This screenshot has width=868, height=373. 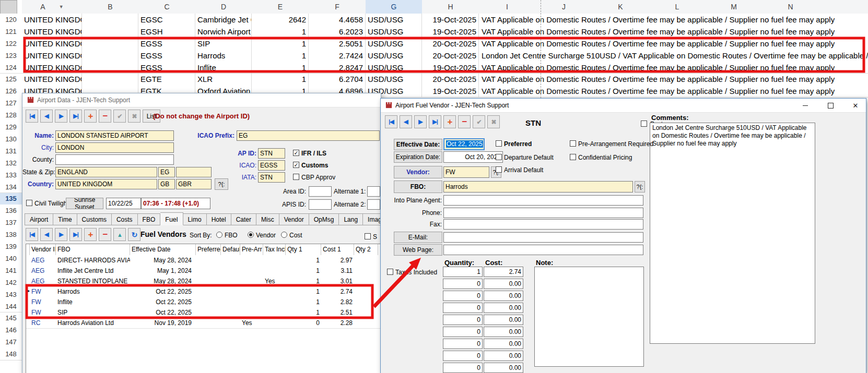 What do you see at coordinates (394, 79) in the screenshot?
I see `cell-G125: USD/USG` at bounding box center [394, 79].